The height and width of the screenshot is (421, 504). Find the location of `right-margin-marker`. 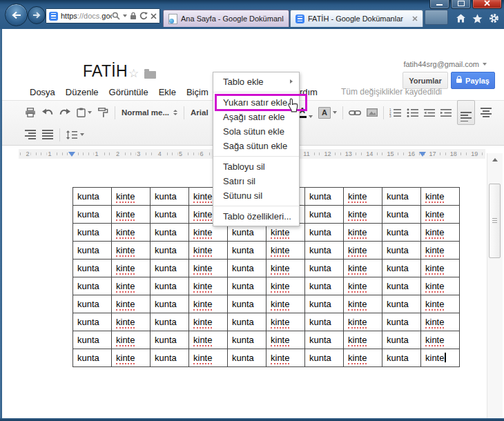

right-margin-marker is located at coordinates (423, 155).